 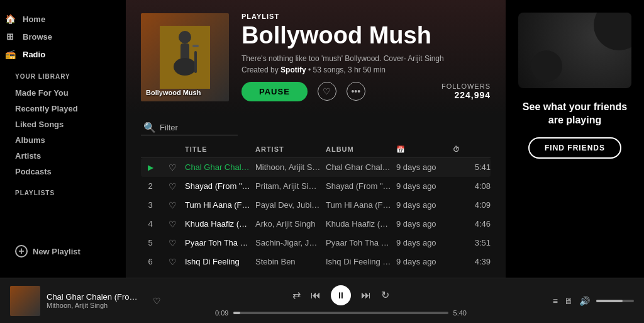 I want to click on track-duration-6: 4:39, so click(x=472, y=262).